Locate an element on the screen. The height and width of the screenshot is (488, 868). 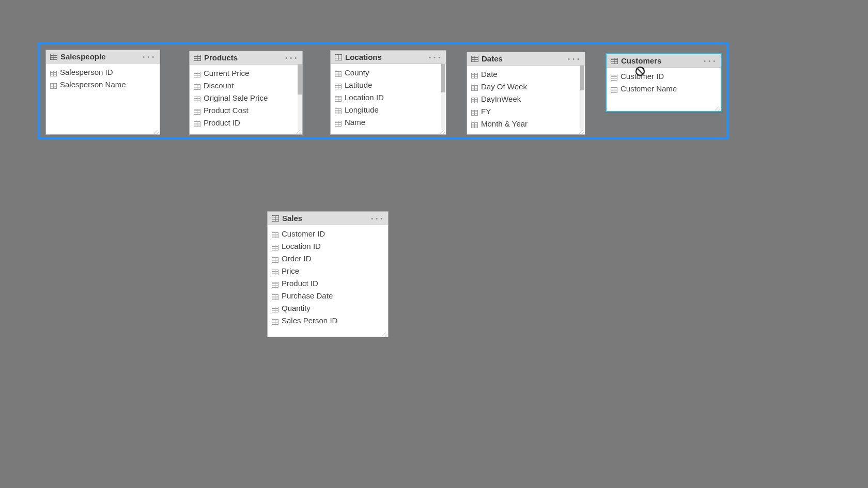
table-title: Locations is located at coordinates (386, 57).